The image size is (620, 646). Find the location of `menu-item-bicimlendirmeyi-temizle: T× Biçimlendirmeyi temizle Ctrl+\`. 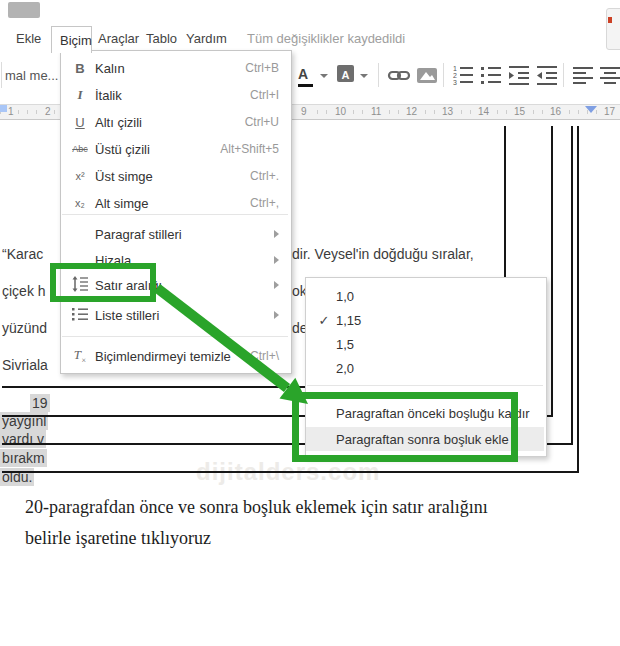

menu-item-bicimlendirmeyi-temizle: T× Biçimlendirmeyi temizle Ctrl+\ is located at coordinates (175, 356).